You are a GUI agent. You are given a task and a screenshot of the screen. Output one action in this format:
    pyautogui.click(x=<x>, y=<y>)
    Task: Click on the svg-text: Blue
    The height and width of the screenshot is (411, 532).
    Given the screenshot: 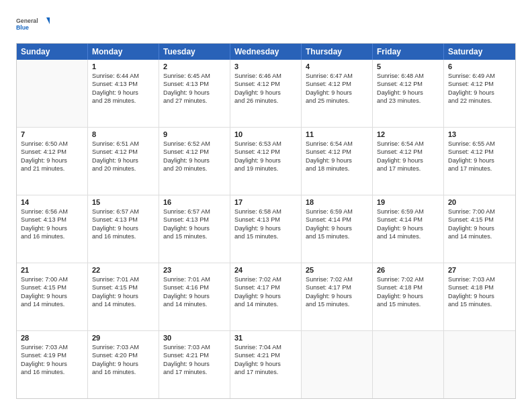 What is the action you would take?
    pyautogui.click(x=23, y=28)
    